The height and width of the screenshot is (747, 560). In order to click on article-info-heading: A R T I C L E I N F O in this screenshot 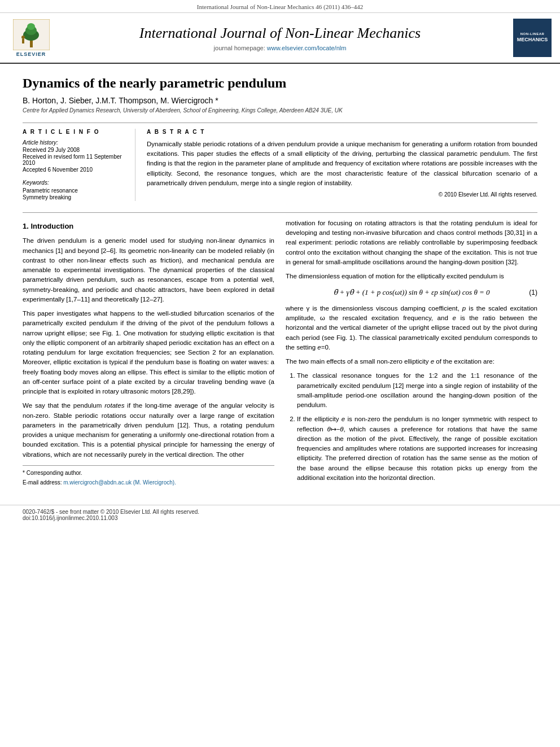, I will do `click(75, 132)`.